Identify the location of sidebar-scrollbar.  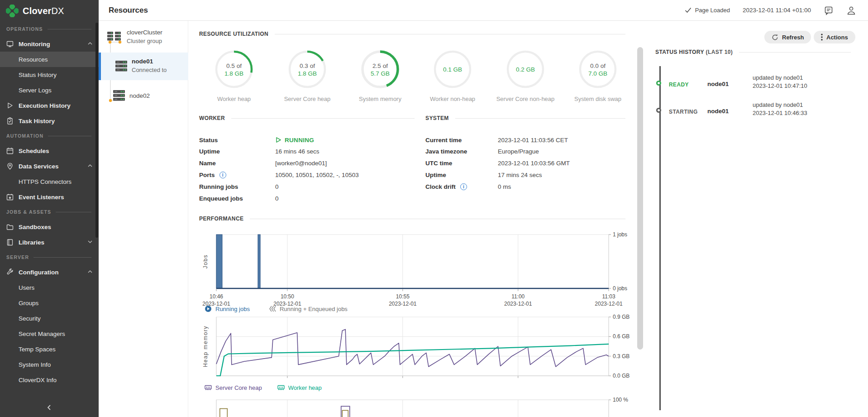
(97, 130).